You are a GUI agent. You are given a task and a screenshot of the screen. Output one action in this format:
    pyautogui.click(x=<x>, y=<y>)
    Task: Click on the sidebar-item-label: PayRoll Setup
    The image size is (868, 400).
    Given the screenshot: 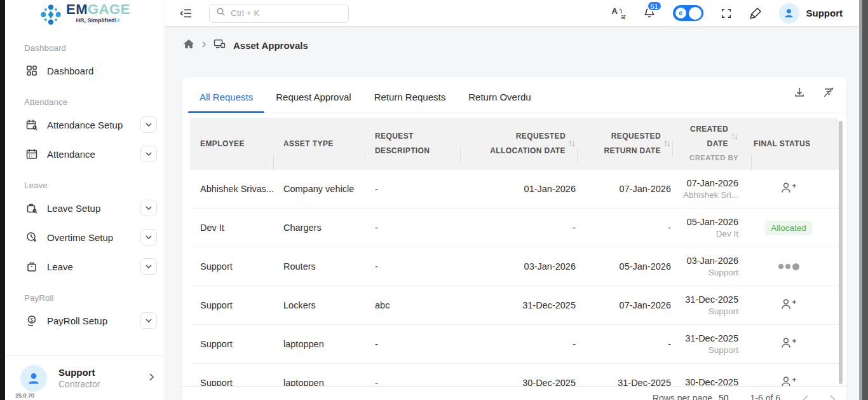 What is the action you would take?
    pyautogui.click(x=94, y=321)
    